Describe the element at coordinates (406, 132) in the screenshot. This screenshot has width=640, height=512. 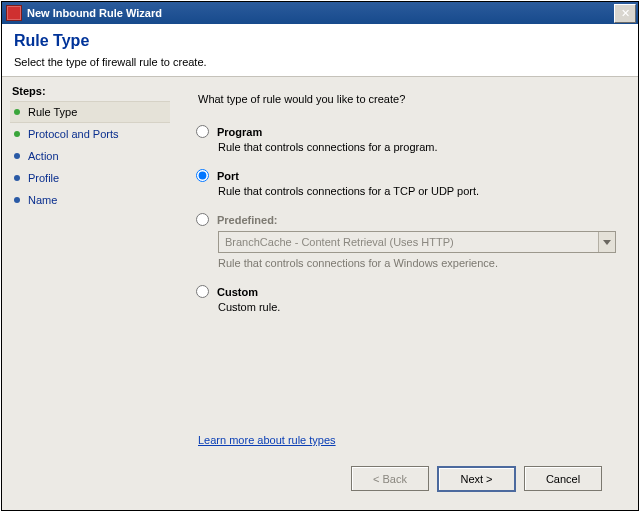
I see `option-program-row: Program` at that location.